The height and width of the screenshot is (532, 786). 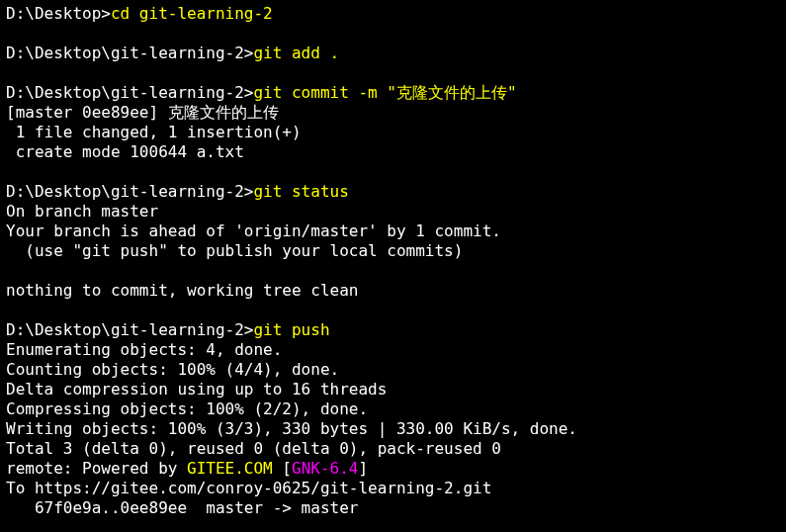 What do you see at coordinates (229, 469) in the screenshot?
I see `gitee-brand: GITEE.COM` at bounding box center [229, 469].